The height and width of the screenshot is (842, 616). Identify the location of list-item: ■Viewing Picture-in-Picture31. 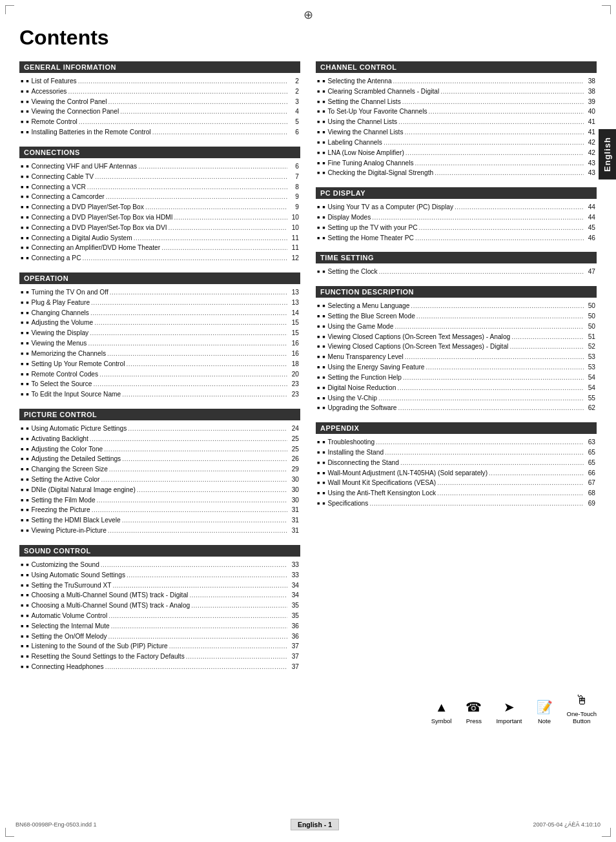
(160, 531).